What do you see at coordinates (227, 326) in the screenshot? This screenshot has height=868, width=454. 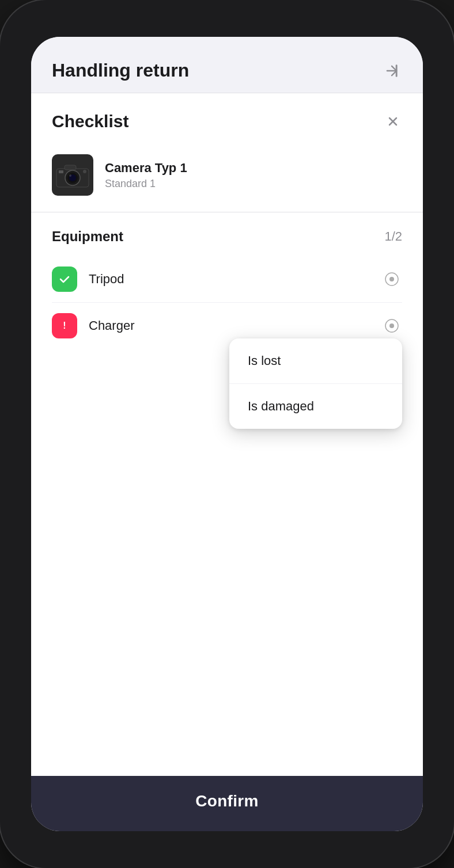 I see `equipment-item-charger: ! Charger Is lost` at bounding box center [227, 326].